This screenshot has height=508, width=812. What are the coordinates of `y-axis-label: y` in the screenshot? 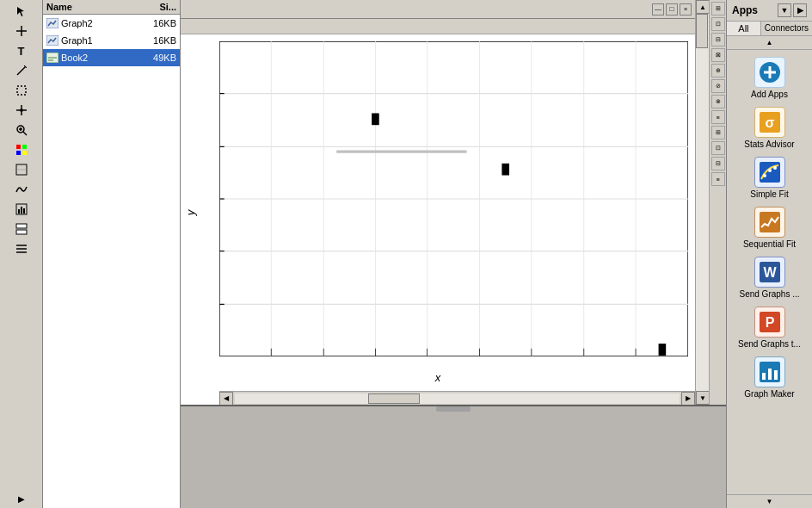 It's located at (191, 214).